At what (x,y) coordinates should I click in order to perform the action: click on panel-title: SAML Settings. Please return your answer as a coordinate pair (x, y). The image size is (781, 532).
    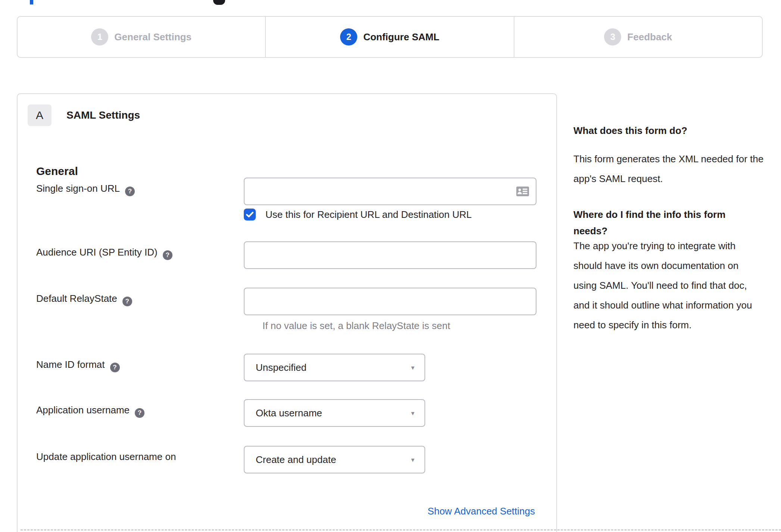
    Looking at the image, I should click on (103, 115).